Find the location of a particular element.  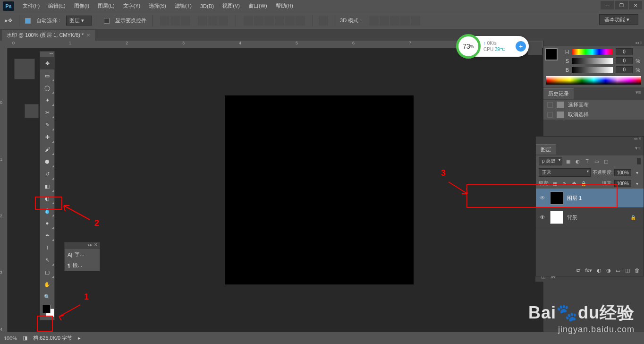

chevron-right-icon: ▸ is located at coordinates (79, 338).